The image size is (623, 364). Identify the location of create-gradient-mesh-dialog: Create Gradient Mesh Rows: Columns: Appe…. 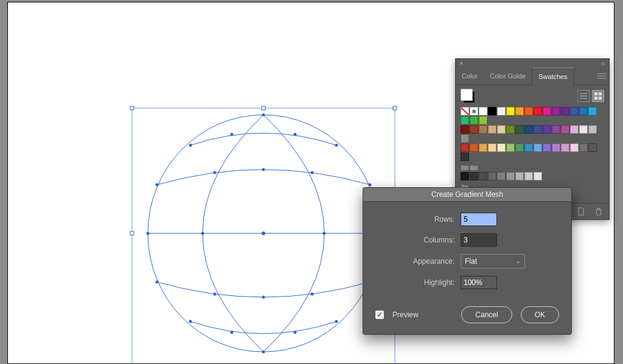
(467, 261).